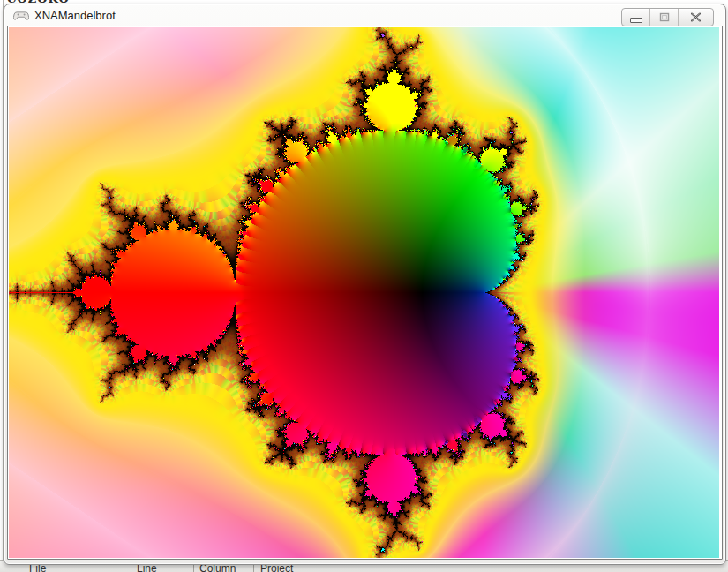 This screenshot has height=572, width=728. I want to click on minimize-button, so click(636, 18).